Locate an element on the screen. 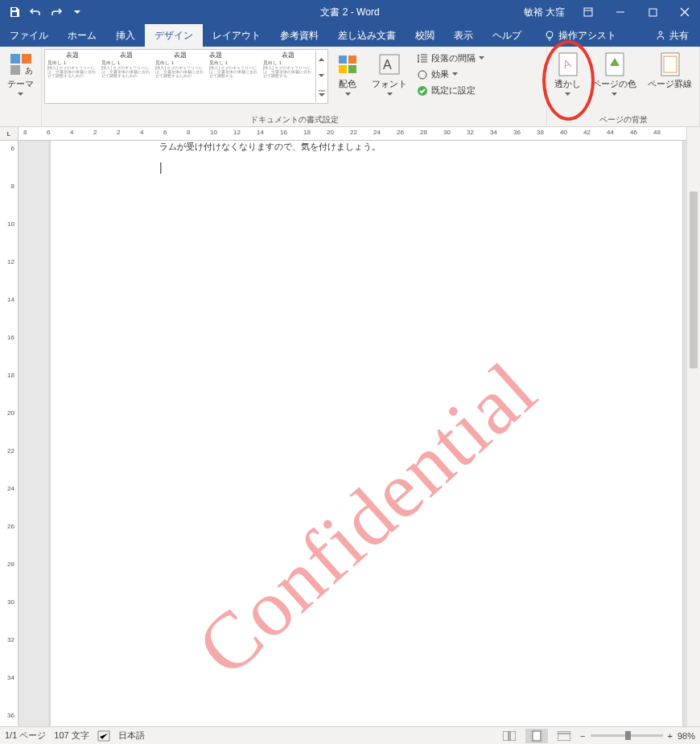 This screenshot has width=700, height=744. minimize-button is located at coordinates (620, 12).